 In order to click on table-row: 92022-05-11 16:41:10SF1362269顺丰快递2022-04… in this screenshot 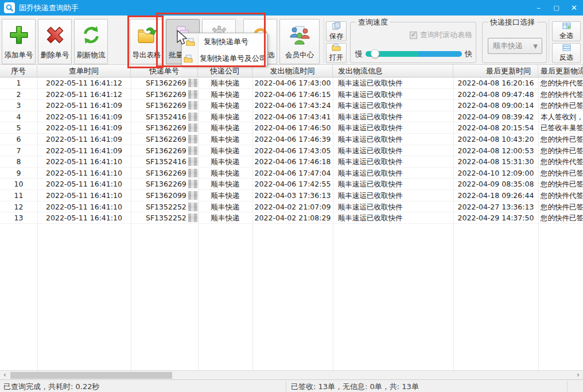, I will do `click(292, 173)`.